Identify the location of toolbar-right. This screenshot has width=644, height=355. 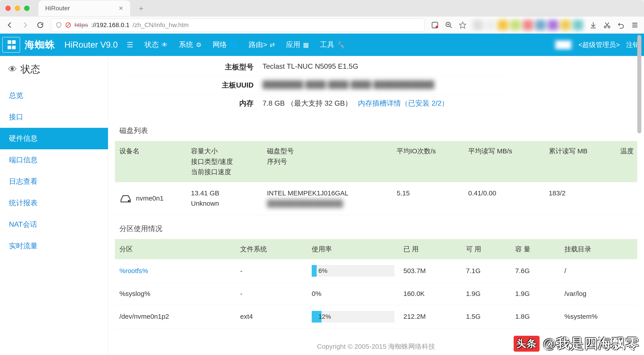
(535, 25).